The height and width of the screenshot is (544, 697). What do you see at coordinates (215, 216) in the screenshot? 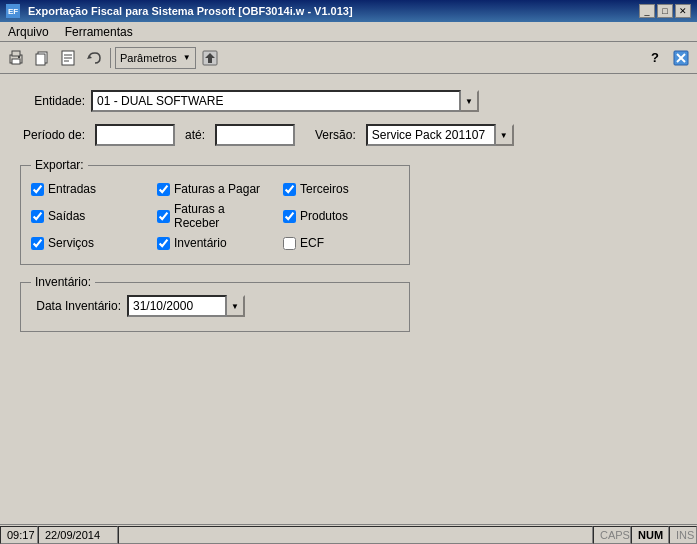
I see `checkbox-faturas-receber: Faturas a Receber` at bounding box center [215, 216].